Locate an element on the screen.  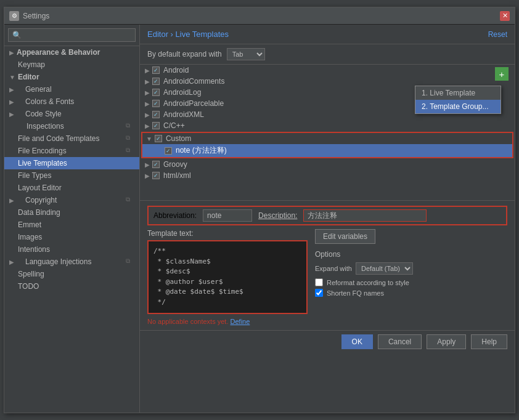
sidebar-item-code-style: ▶ Code Style is located at coordinates (72, 114).